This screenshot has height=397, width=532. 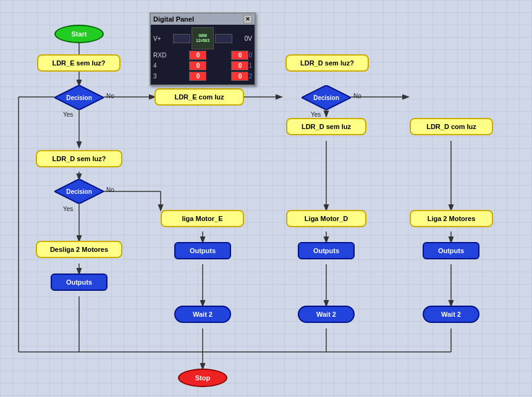 What do you see at coordinates (203, 378) in the screenshot?
I see `stop-node: Stop` at bounding box center [203, 378].